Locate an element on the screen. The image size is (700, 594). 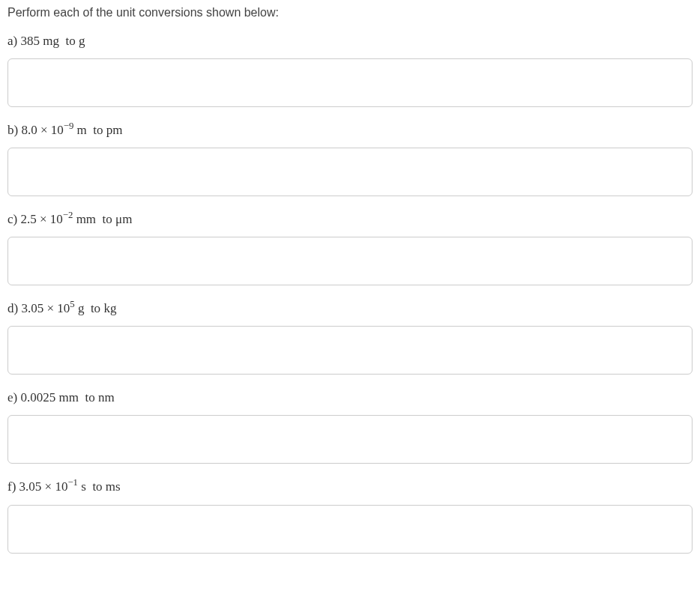
letter: e) is located at coordinates (12, 397).